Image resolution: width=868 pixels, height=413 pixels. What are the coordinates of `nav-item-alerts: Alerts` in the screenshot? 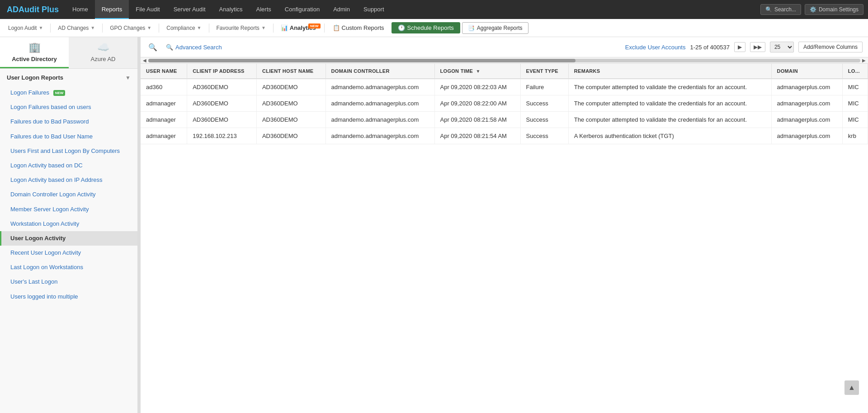 It's located at (264, 9).